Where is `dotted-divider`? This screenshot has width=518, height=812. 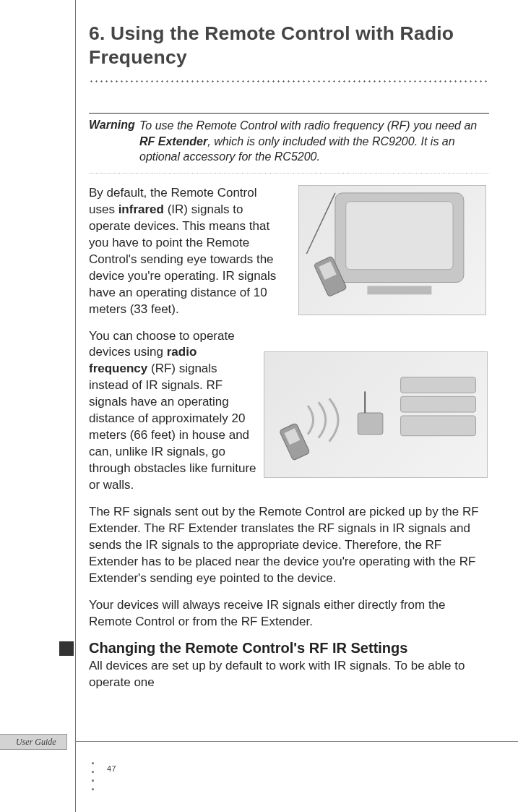 dotted-divider is located at coordinates (289, 81).